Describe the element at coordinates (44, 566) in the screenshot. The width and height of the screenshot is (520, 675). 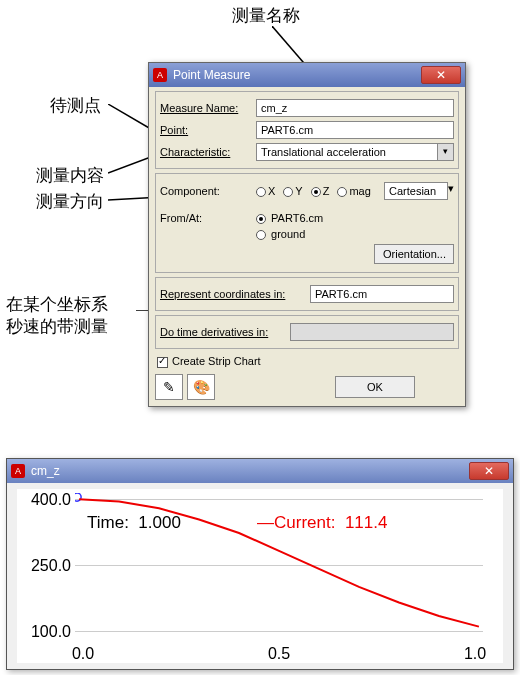
I see `y-tick-1: 250.0` at that location.